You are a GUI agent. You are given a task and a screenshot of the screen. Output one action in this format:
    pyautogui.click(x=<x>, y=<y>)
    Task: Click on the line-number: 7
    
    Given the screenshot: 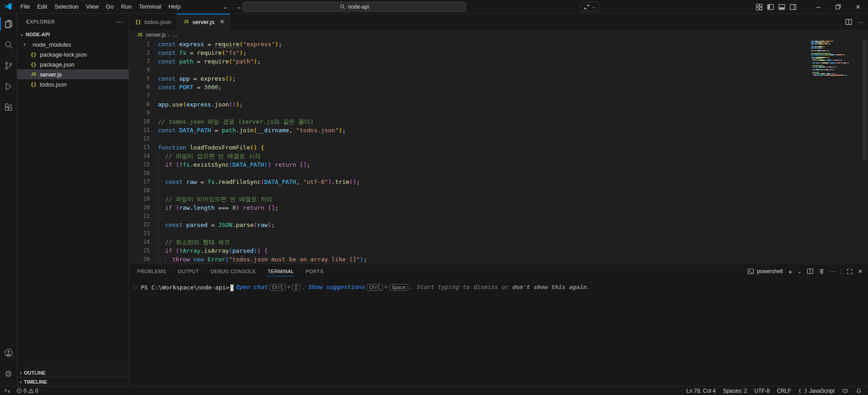 What is the action you would take?
    pyautogui.click(x=139, y=96)
    